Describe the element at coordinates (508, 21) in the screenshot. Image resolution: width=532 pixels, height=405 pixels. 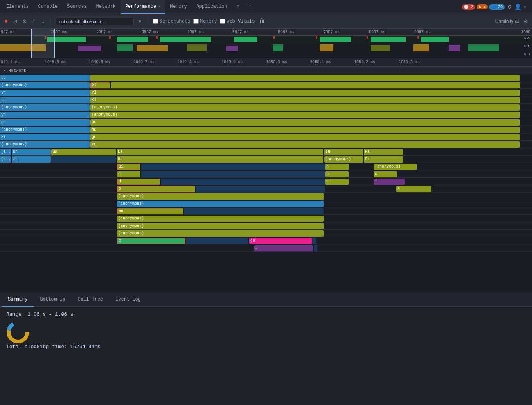
I see `unminify-button: Unminify 🗂` at that location.